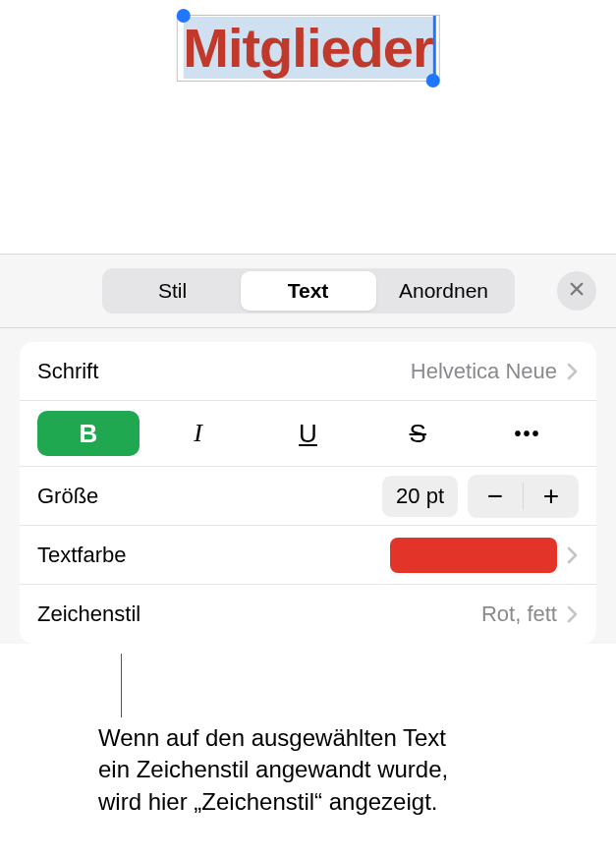 The width and height of the screenshot is (616, 858). What do you see at coordinates (523, 496) in the screenshot?
I see `size-stepper: − +` at bounding box center [523, 496].